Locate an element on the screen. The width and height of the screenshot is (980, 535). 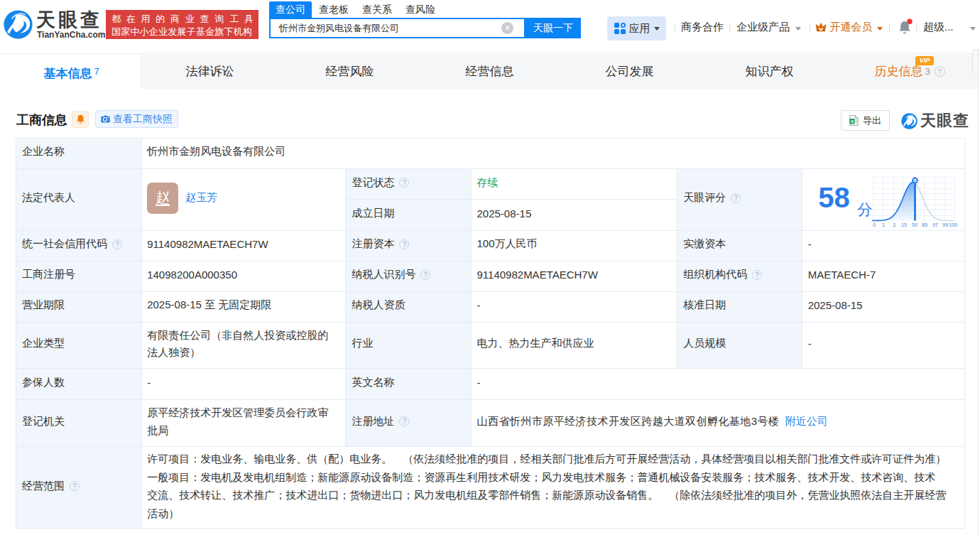
svg-text: 50 is located at coordinates (915, 225).